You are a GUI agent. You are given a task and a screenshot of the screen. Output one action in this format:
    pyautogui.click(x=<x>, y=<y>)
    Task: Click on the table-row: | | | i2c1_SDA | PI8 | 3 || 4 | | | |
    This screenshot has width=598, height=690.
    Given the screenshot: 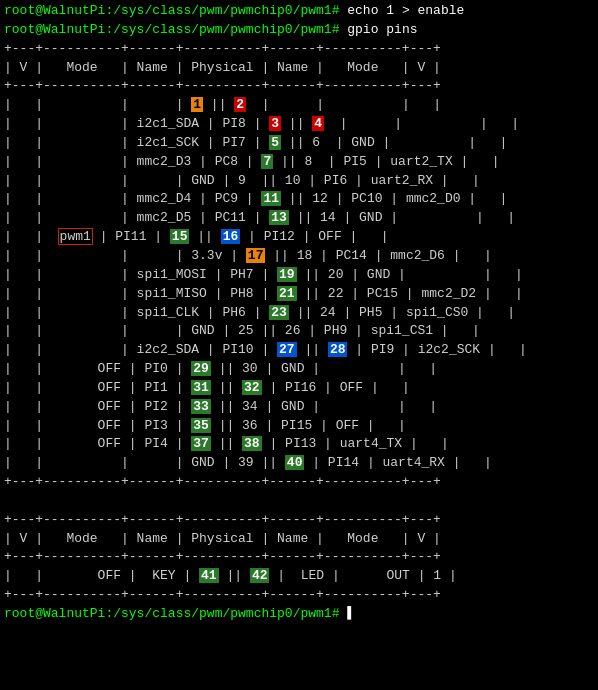 What is the action you would take?
    pyautogui.click(x=299, y=124)
    